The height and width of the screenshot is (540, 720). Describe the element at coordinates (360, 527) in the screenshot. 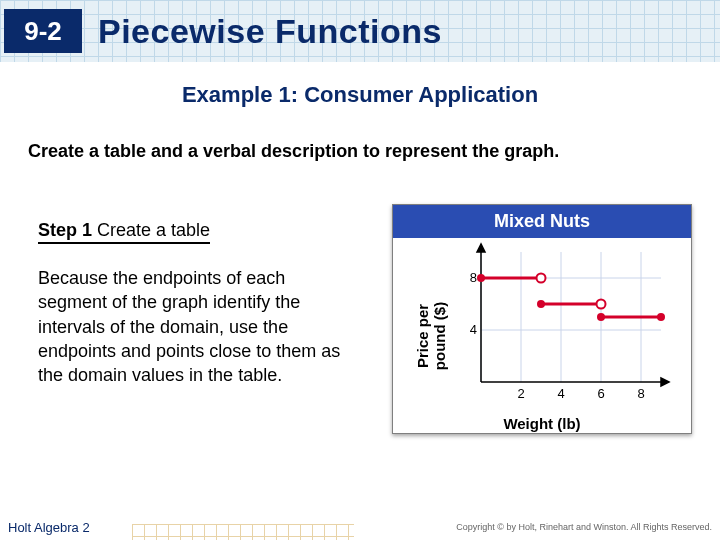

I see `footer: Holt Algebra 2 Copyright © by Holt, Rine…` at that location.